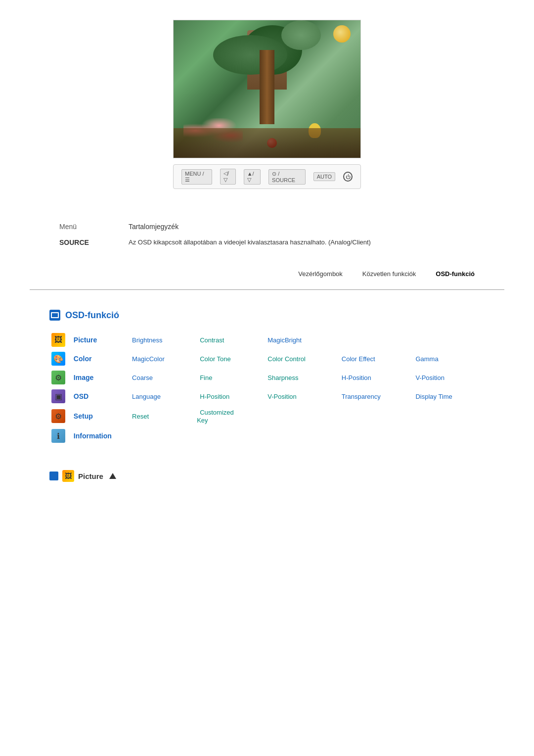 The width and height of the screenshot is (534, 756). Describe the element at coordinates (324, 177) in the screenshot. I see `auto-button: AUTO` at that location.